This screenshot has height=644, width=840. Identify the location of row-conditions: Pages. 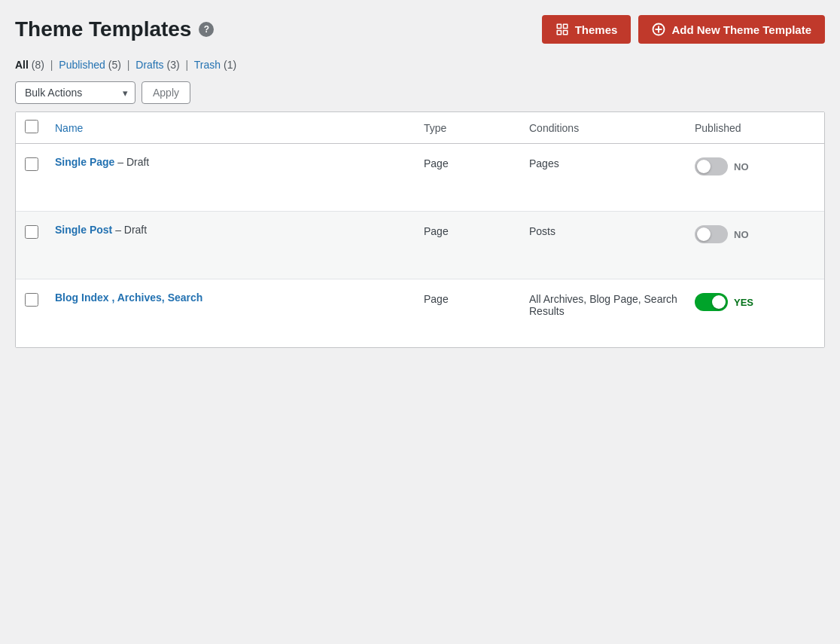
(612, 163).